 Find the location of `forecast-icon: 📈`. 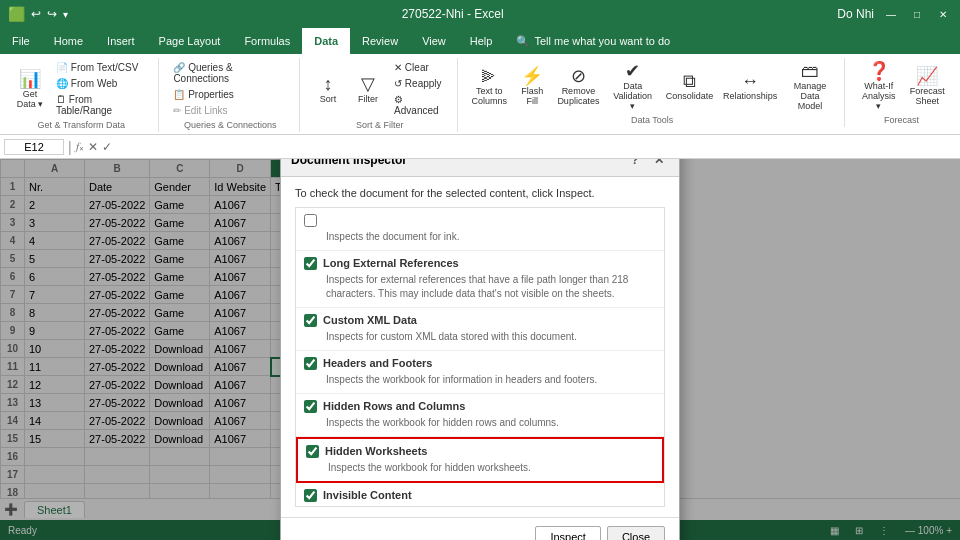

forecast-icon: 📈 is located at coordinates (927, 76).